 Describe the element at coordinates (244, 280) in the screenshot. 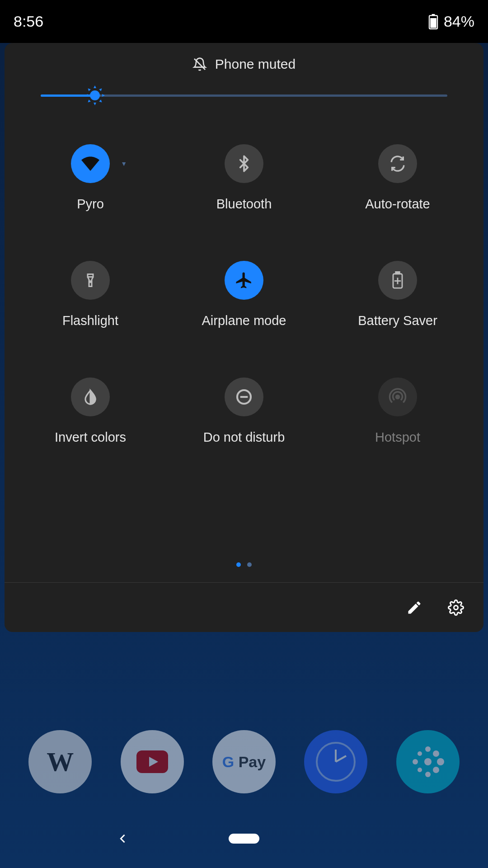

I see `airplane-icon` at that location.